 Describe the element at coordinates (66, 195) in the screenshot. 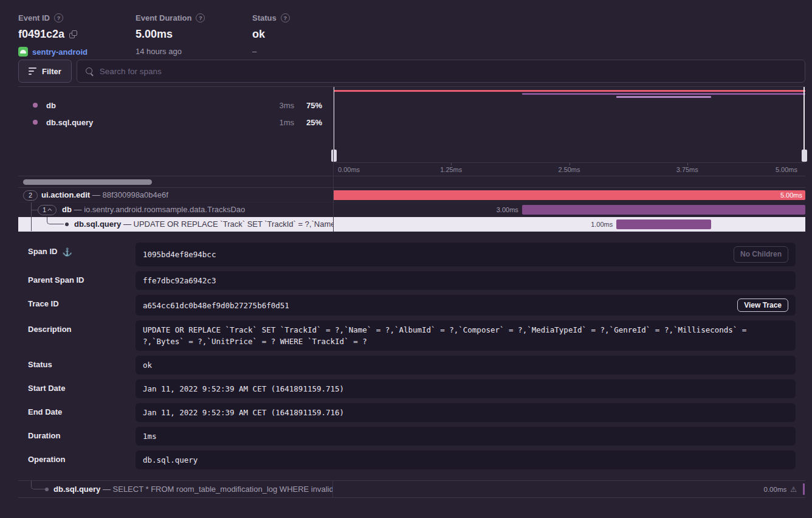

I see `span-op: ui.action.edit` at that location.